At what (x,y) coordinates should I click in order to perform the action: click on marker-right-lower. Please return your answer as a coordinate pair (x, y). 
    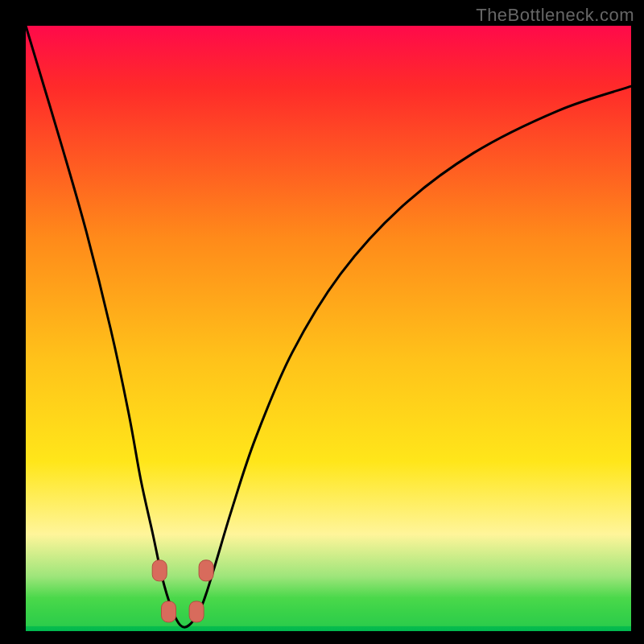
    Looking at the image, I should click on (196, 612).